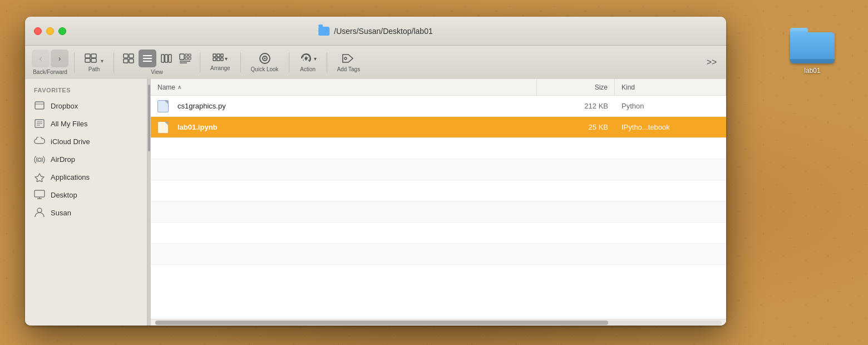 The height and width of the screenshot is (345, 868). I want to click on sidebar-item-desktop: Desktop, so click(86, 195).